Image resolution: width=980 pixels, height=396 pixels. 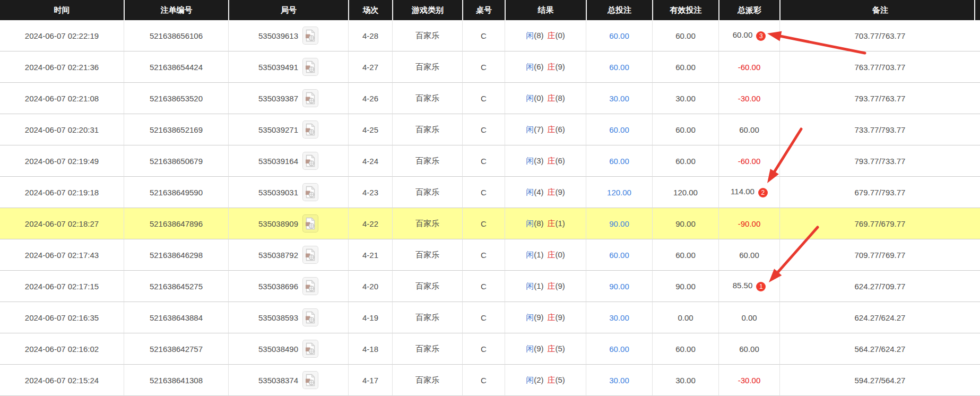 I want to click on player-result-score: (6), so click(x=539, y=67).